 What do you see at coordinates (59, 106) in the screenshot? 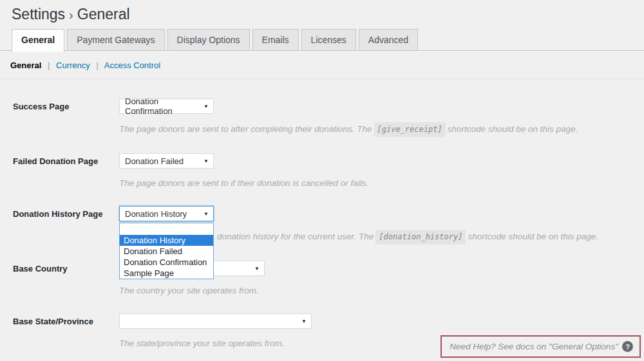
I see `field-label: Success Page` at bounding box center [59, 106].